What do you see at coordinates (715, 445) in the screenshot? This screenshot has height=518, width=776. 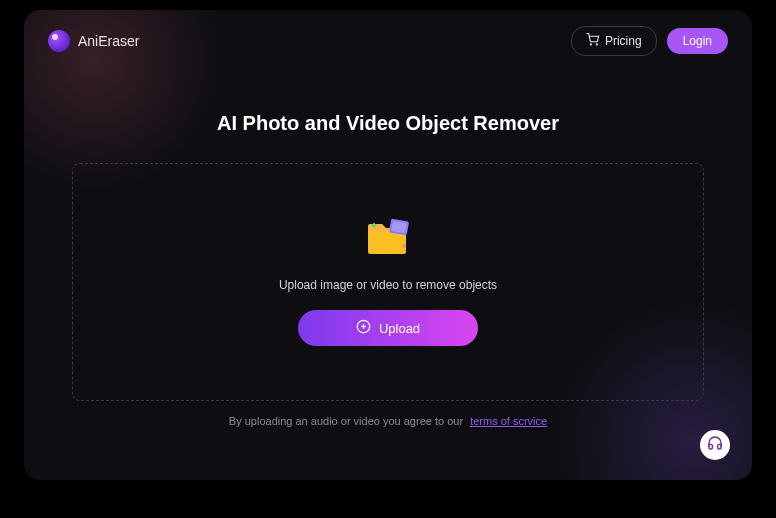 I see `headset-icon` at bounding box center [715, 445].